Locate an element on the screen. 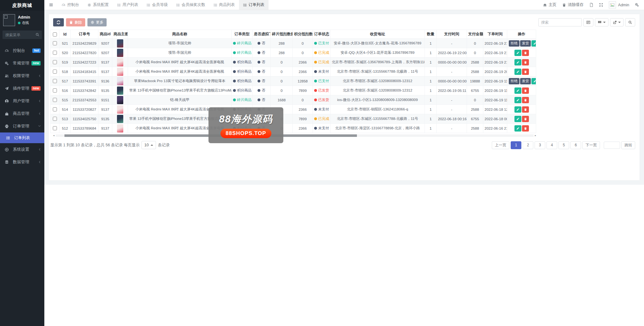 Image resolution: width=644 pixels, height=326 pixels. sidebar-item-goods: 商品管理 is located at coordinates (22, 114).